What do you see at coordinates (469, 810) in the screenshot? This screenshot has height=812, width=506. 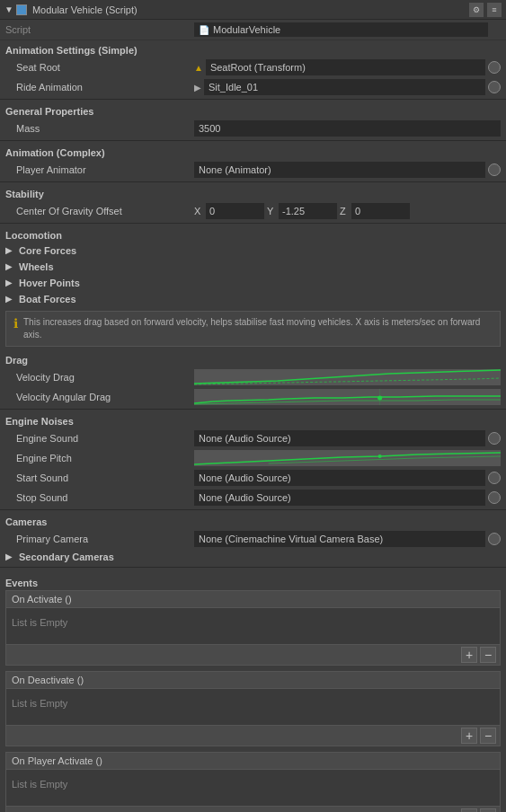 I see `on-player-activate-add-btn: +` at bounding box center [469, 810].